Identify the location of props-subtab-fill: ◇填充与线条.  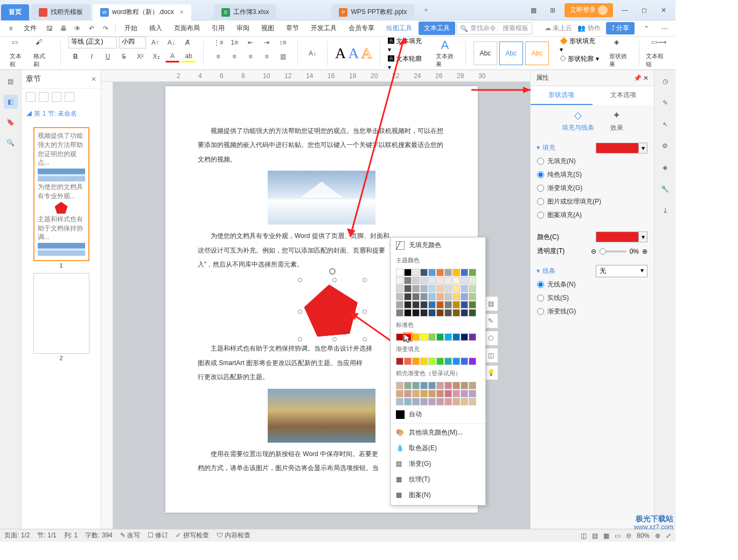
(578, 121).